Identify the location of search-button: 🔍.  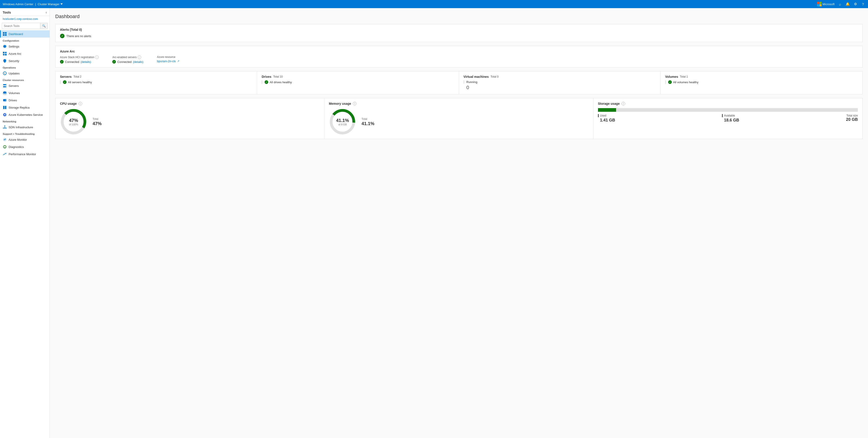
(44, 26).